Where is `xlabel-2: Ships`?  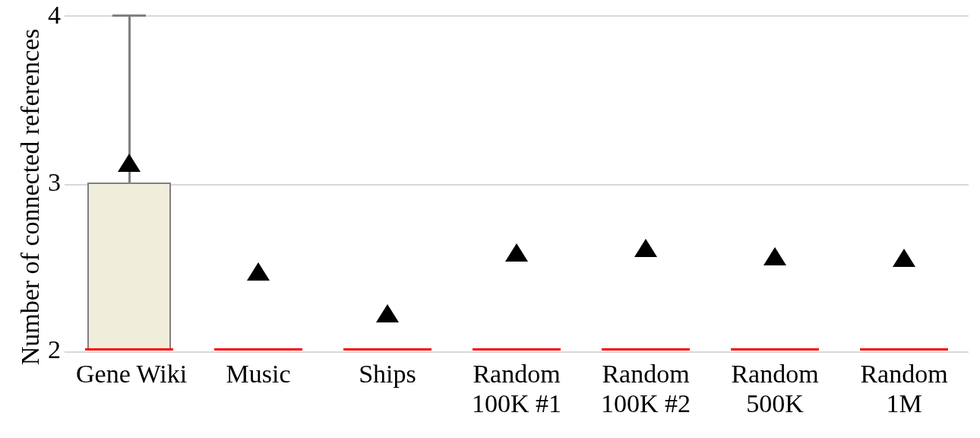
xlabel-2: Ships is located at coordinates (387, 374).